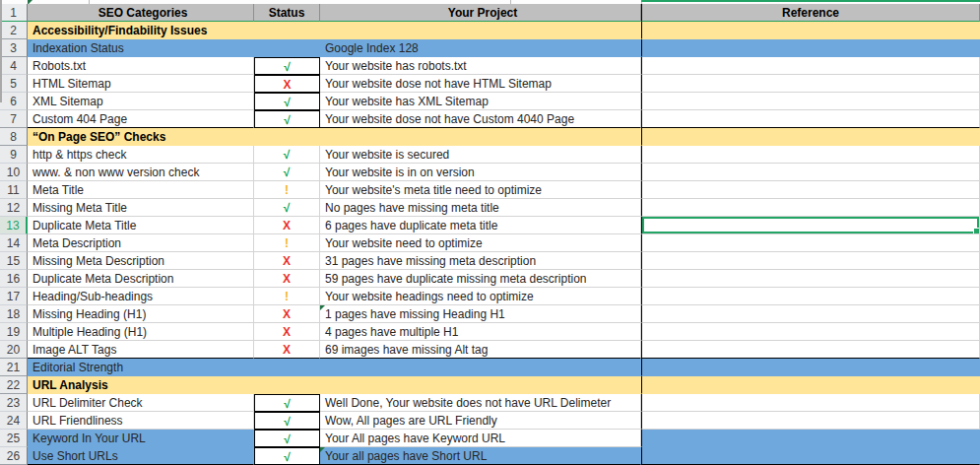  What do you see at coordinates (141, 190) in the screenshot?
I see `category-cell: Meta Title` at bounding box center [141, 190].